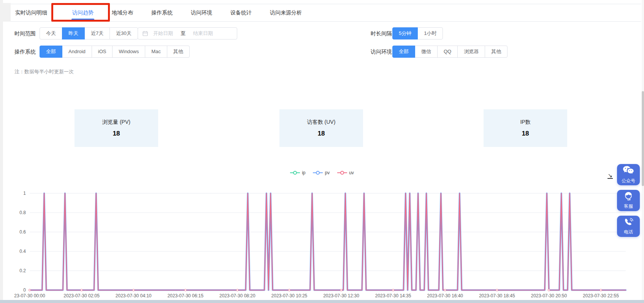  What do you see at coordinates (322, 301) in the screenshot?
I see `horizontal-scrollbar` at bounding box center [322, 301].